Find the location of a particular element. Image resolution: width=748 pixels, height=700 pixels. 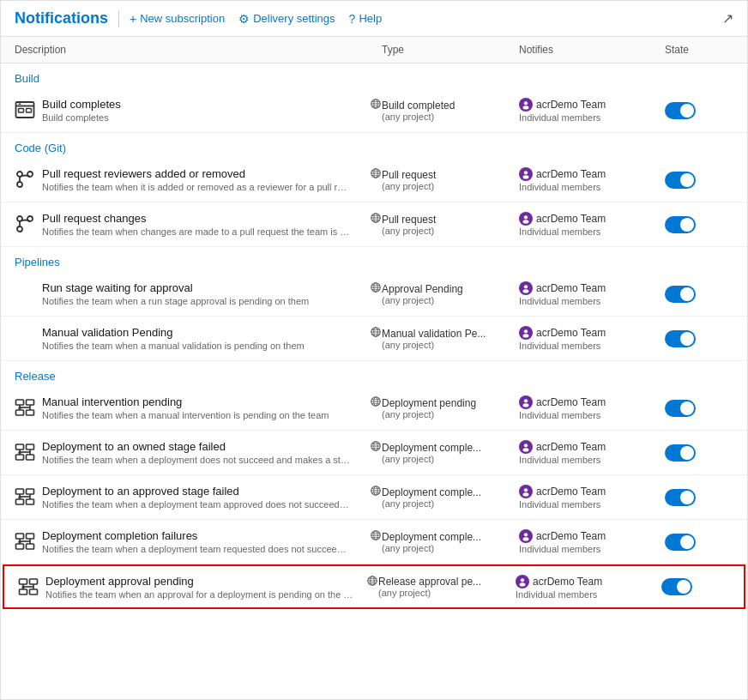

expand-button: ↗ is located at coordinates (727, 19).